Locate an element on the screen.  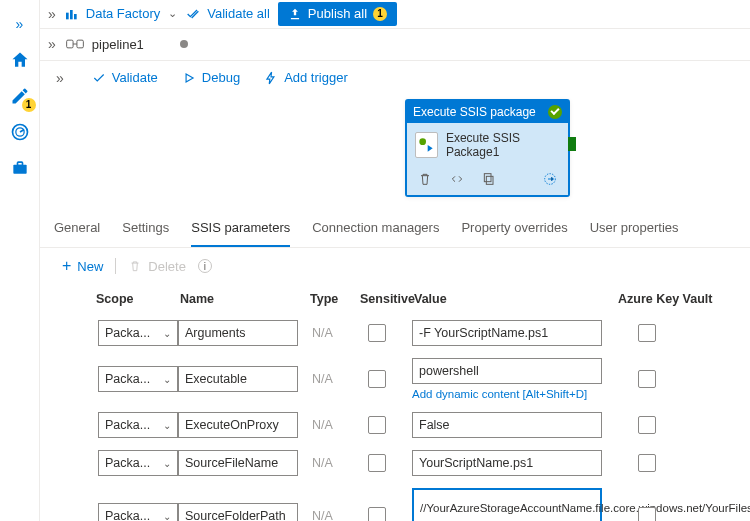
tab-panel-expand: » is located at coordinates (52, 44).